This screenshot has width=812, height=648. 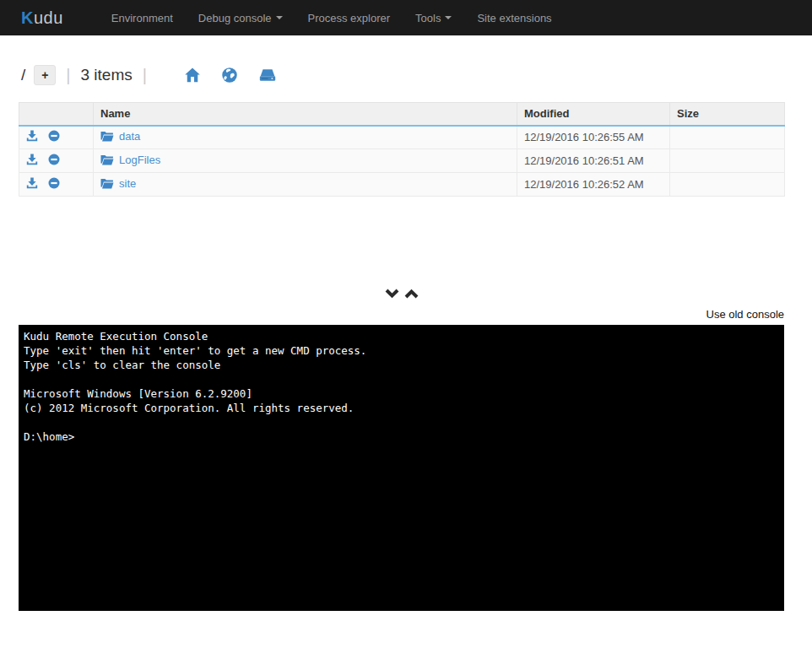 I want to click on item-count-label: 3 items, so click(x=106, y=75).